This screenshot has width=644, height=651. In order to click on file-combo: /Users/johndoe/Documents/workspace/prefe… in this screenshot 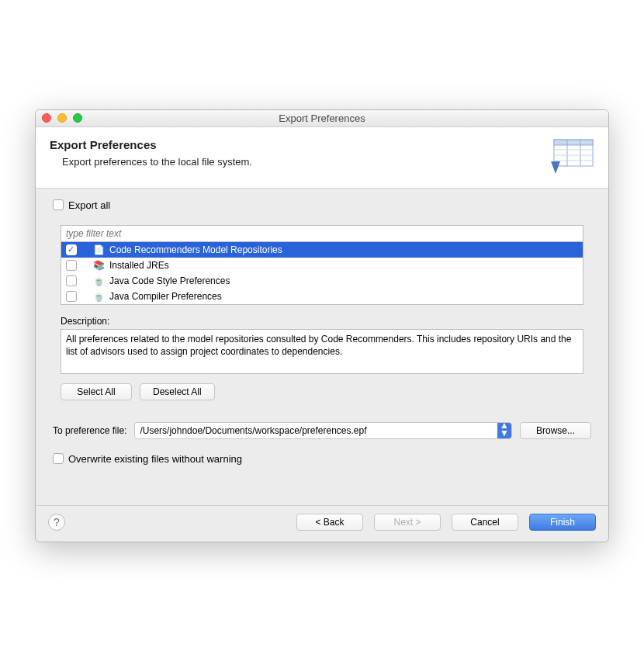, I will do `click(323, 431)`.